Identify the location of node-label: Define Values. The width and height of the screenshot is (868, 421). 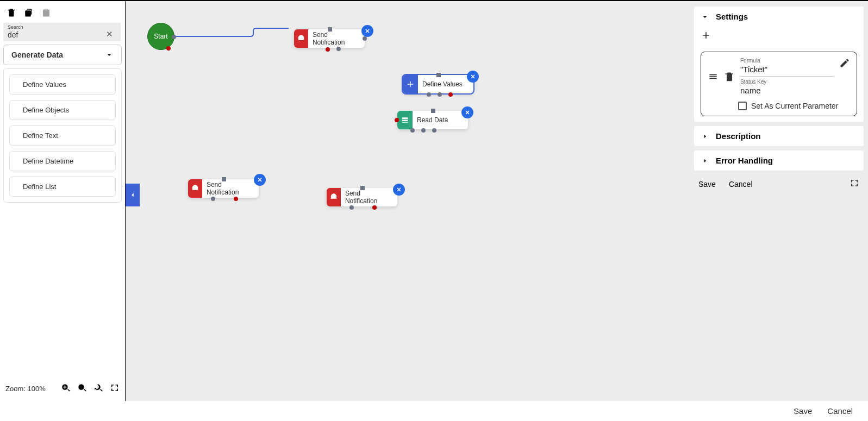
(444, 84).